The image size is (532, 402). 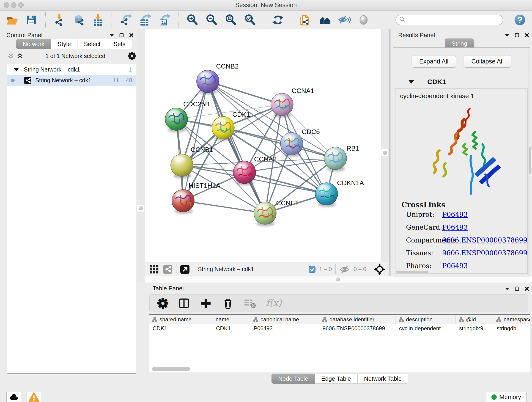 I want to click on export-table-icon, so click(x=145, y=20).